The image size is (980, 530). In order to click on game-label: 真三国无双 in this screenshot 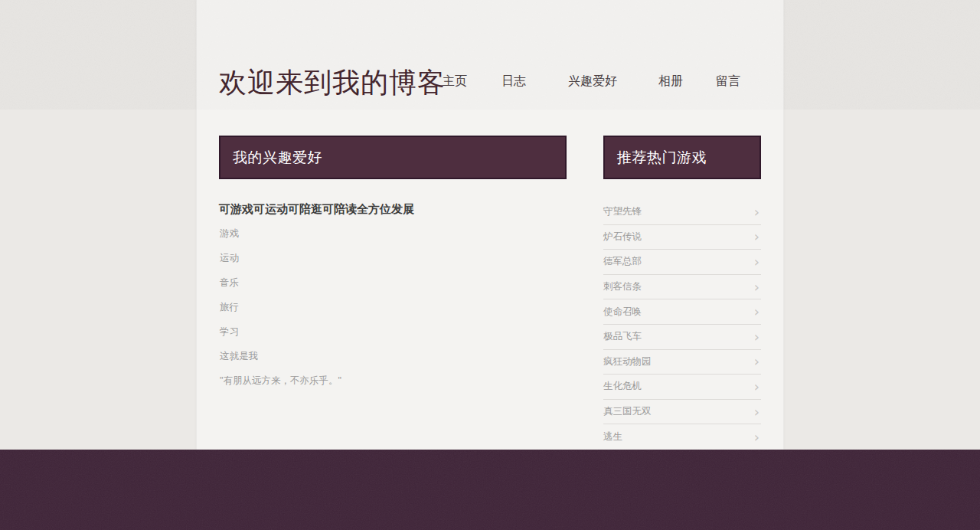, I will do `click(628, 412)`.